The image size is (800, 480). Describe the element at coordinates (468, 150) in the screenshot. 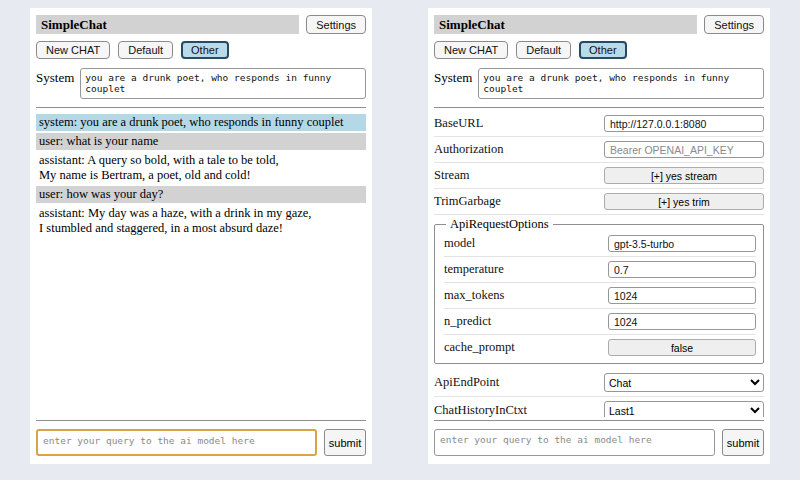

I see `authorization-label: Authorization` at that location.